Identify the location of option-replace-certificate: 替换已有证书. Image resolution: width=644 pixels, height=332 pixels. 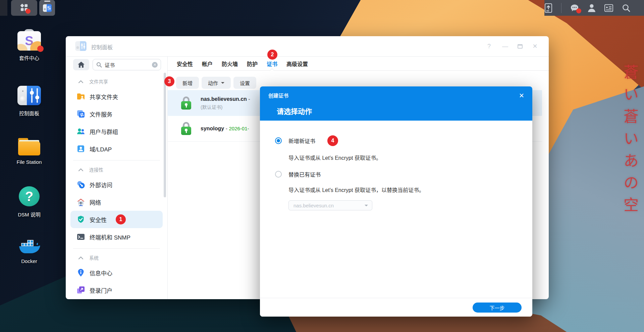
(404, 174).